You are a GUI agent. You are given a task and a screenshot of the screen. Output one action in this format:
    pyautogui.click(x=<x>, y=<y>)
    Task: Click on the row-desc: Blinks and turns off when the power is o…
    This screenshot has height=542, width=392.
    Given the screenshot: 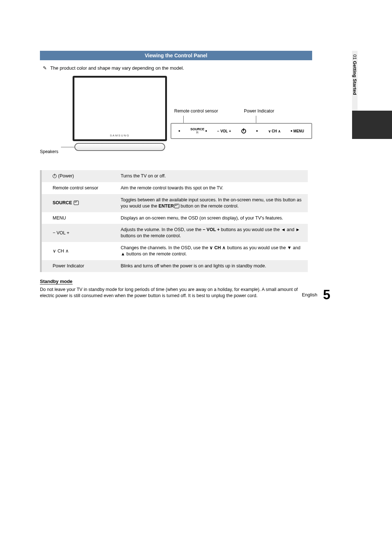 What is the action you would take?
    pyautogui.click(x=213, y=266)
    